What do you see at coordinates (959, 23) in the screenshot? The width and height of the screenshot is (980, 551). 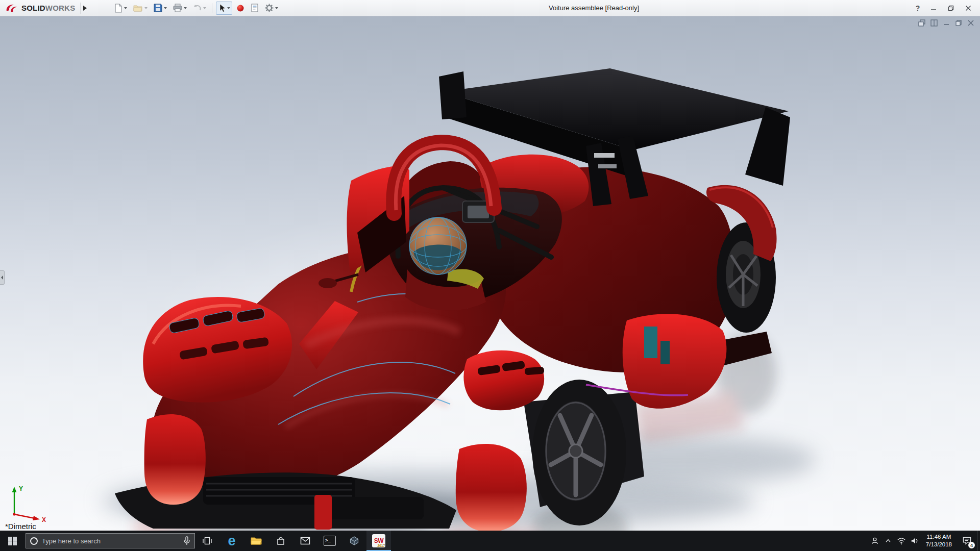 I see `restore-pane-icon` at bounding box center [959, 23].